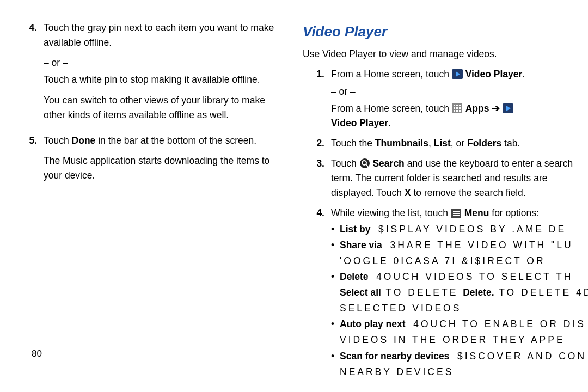  I want to click on text: Scan for nearby devices $ISCOVER AND CON, so click(464, 356).